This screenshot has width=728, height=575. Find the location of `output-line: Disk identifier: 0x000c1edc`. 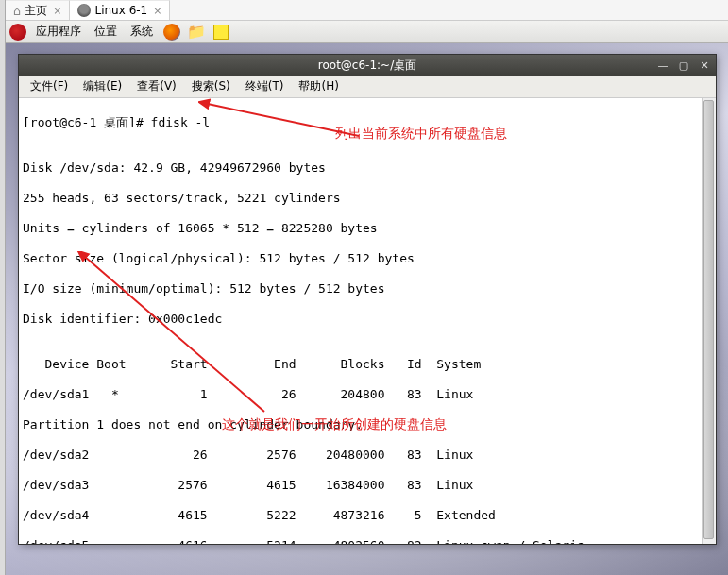

output-line: Disk identifier: 0x000c1edc is located at coordinates (367, 319).